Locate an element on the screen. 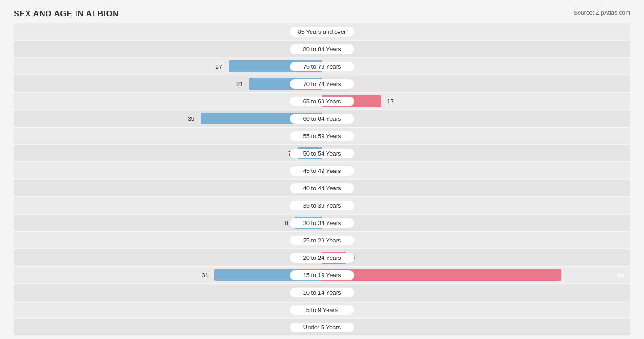 The width and height of the screenshot is (644, 339). male-value: 8 is located at coordinates (287, 223).